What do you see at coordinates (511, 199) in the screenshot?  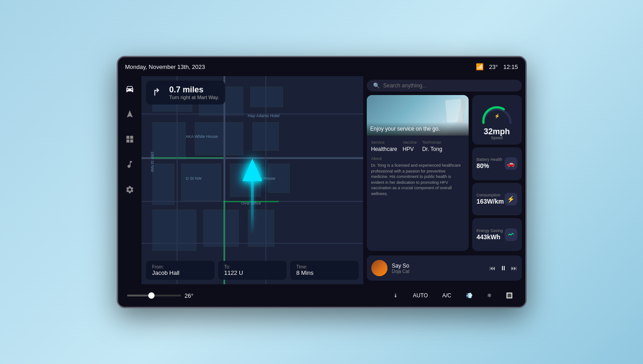 I see `consumption-icon: ⚡` at bounding box center [511, 199].